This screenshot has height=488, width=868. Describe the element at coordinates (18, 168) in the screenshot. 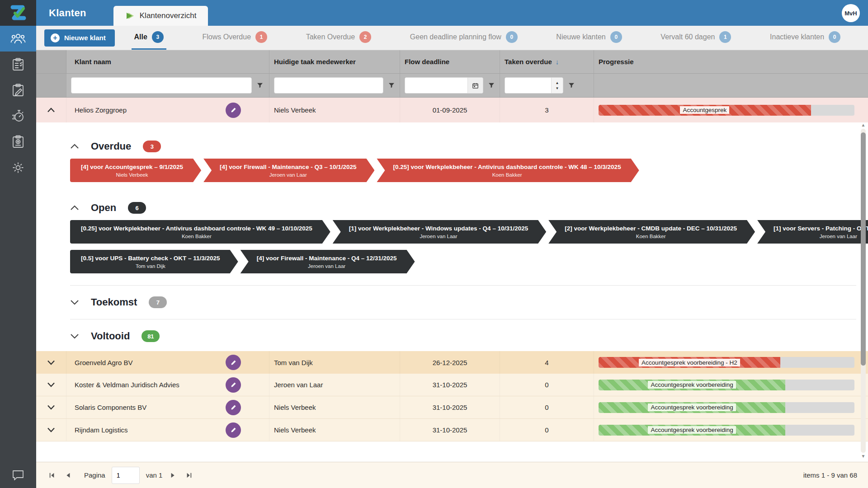

I see `gear-icon` at that location.